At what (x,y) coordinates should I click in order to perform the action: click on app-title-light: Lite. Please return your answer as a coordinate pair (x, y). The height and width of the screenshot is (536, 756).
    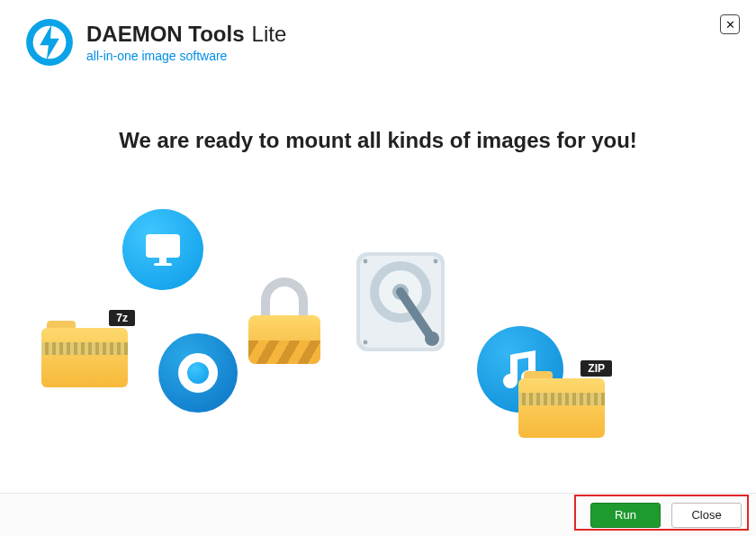
    Looking at the image, I should click on (270, 34).